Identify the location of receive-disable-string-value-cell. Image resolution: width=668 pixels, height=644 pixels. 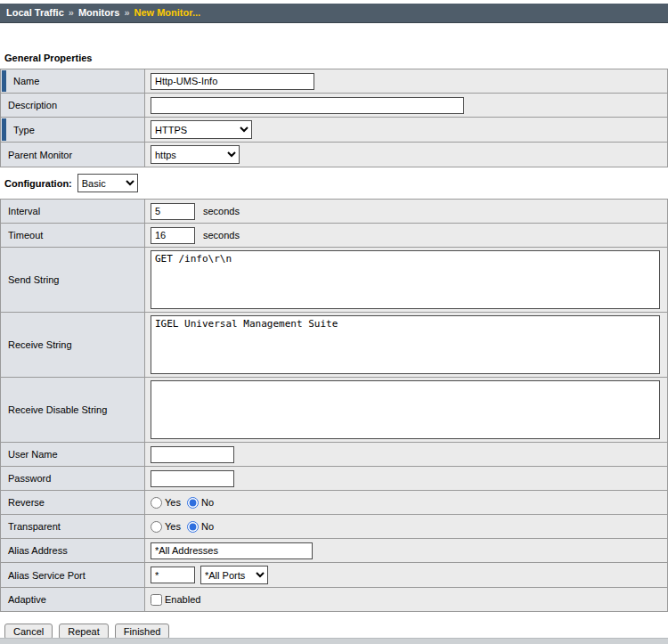
(406, 410).